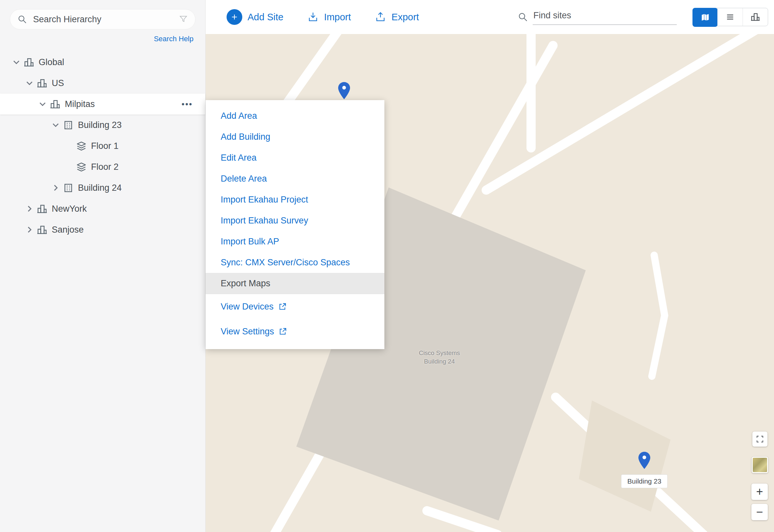 Image resolution: width=774 pixels, height=532 pixels. Describe the element at coordinates (105, 167) in the screenshot. I see `tree-node-label: Floor 2` at that location.